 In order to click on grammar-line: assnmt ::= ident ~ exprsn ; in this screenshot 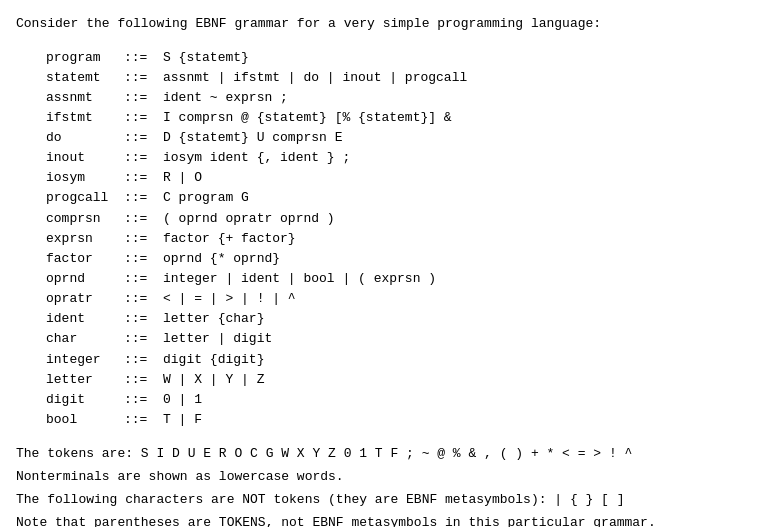, I will do `click(404, 98)`.